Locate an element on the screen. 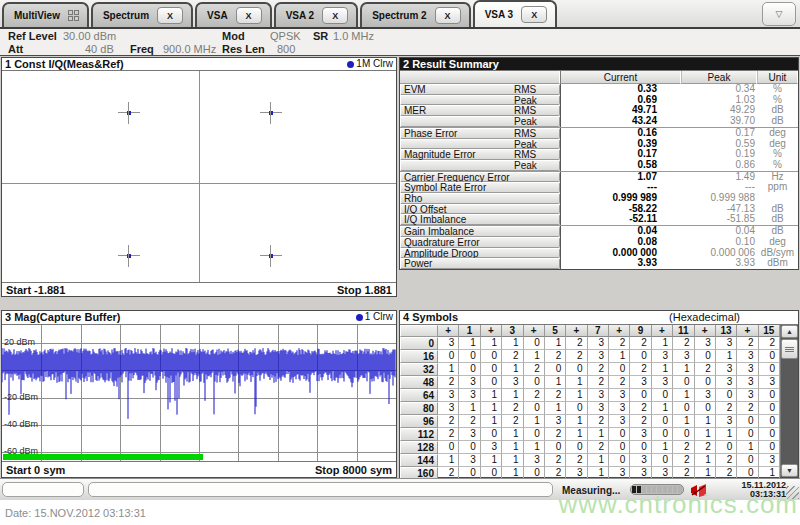 The image size is (800, 525). symbols-row-label: 16 is located at coordinates (419, 356).